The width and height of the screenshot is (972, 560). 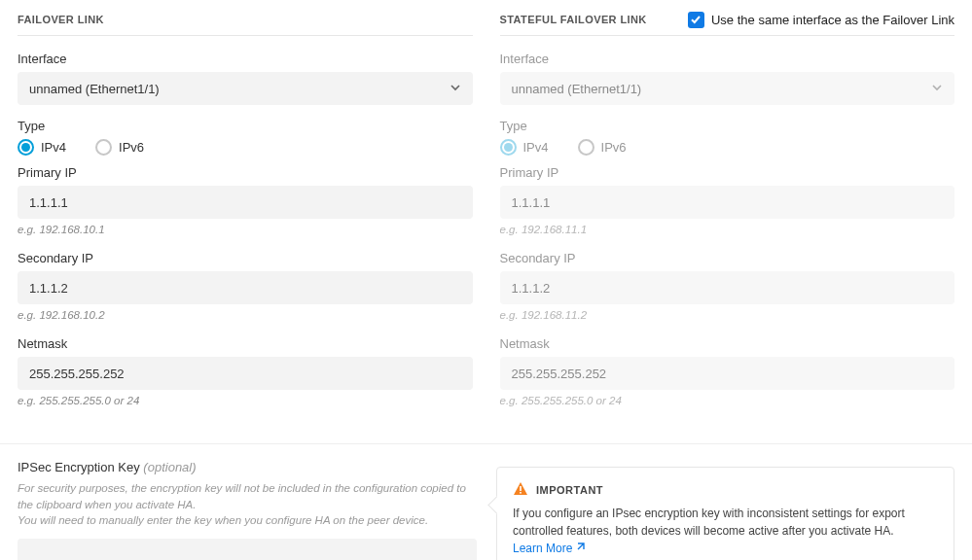 What do you see at coordinates (549, 548) in the screenshot?
I see `learn-more-link: Learn More` at bounding box center [549, 548].